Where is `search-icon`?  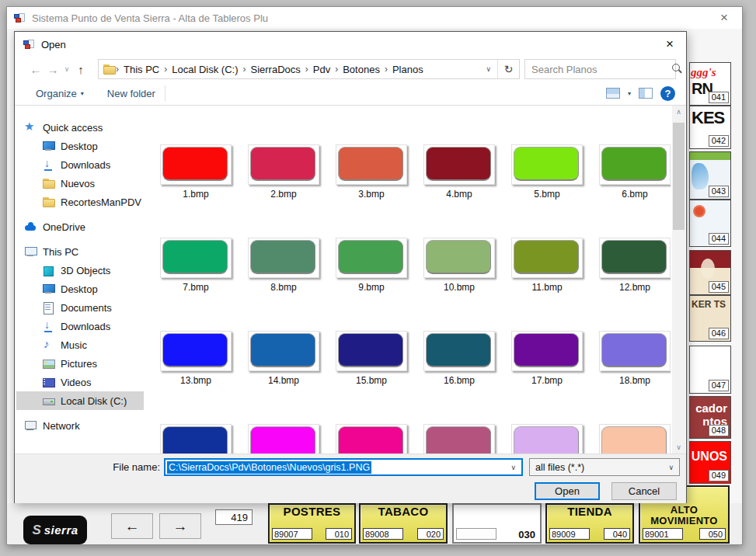 search-icon is located at coordinates (671, 69).